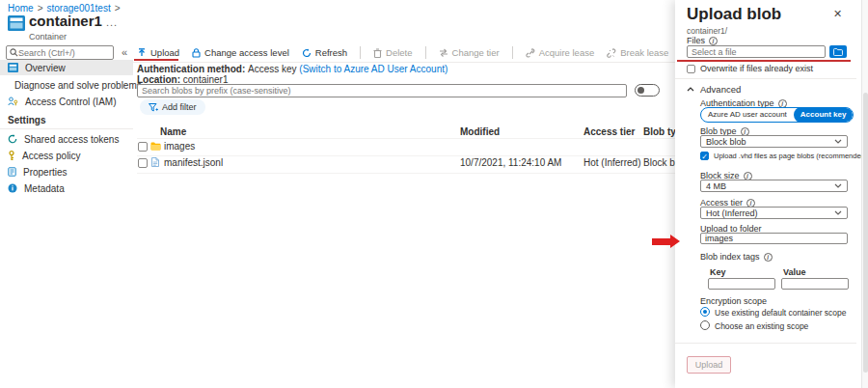 This screenshot has width=868, height=388. Describe the element at coordinates (12, 172) in the screenshot. I see `properties-icon` at that location.